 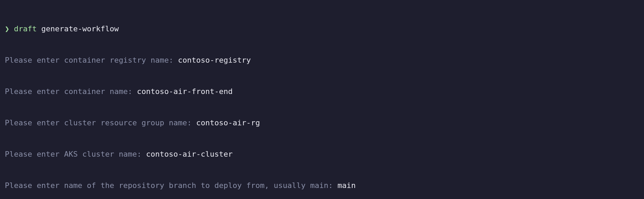 What do you see at coordinates (78, 29) in the screenshot?
I see `command-rest: generate-workflow` at bounding box center [78, 29].